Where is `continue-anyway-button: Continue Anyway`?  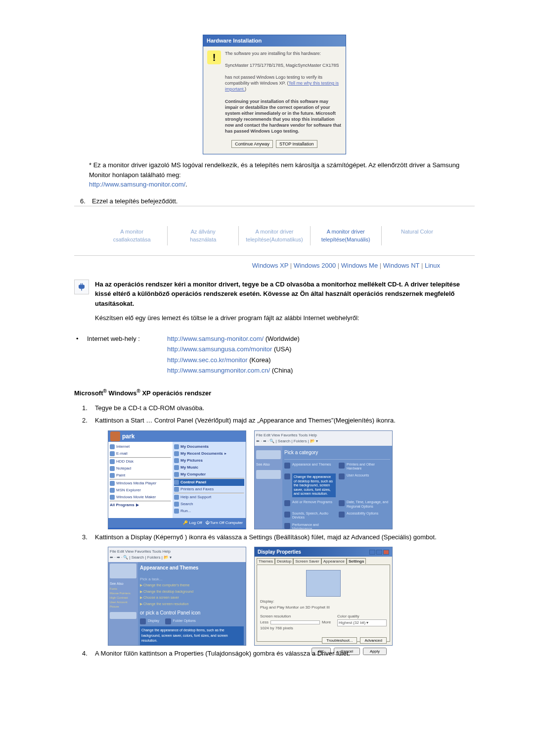 continue-anyway-button: Continue Anyway is located at coordinates (252, 144).